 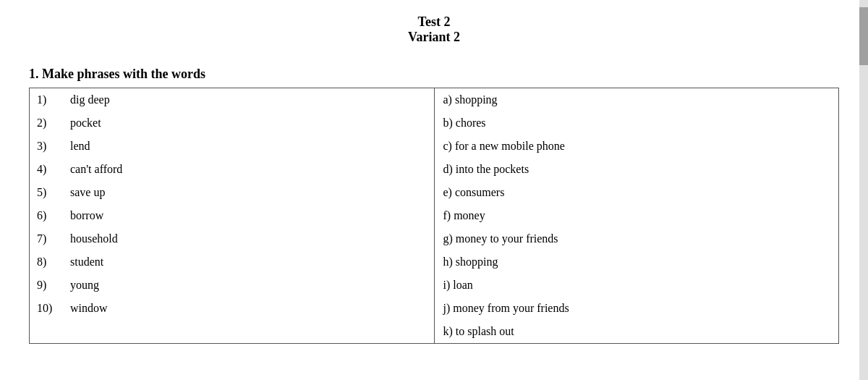 What do you see at coordinates (434, 74) in the screenshot?
I see `section-heading: 1. Make phrases with the words` at bounding box center [434, 74].